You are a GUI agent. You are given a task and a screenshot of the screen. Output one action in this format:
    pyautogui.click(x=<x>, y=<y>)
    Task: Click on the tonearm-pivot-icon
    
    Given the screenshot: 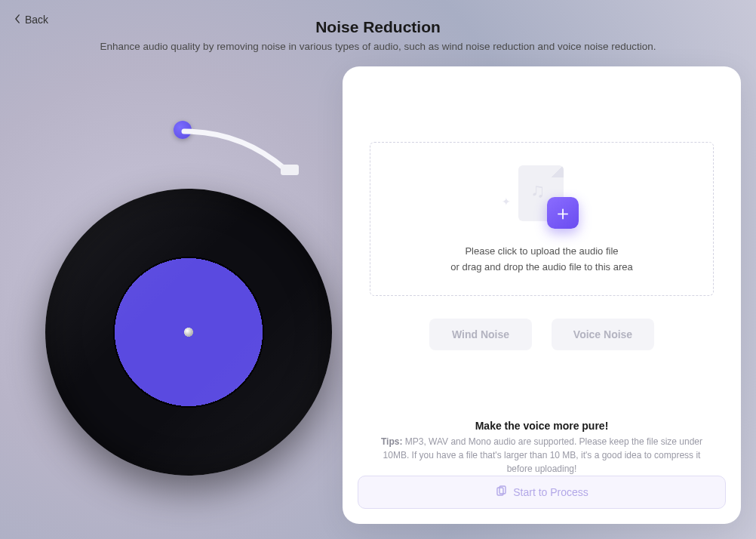 What is the action you would take?
    pyautogui.click(x=183, y=130)
    